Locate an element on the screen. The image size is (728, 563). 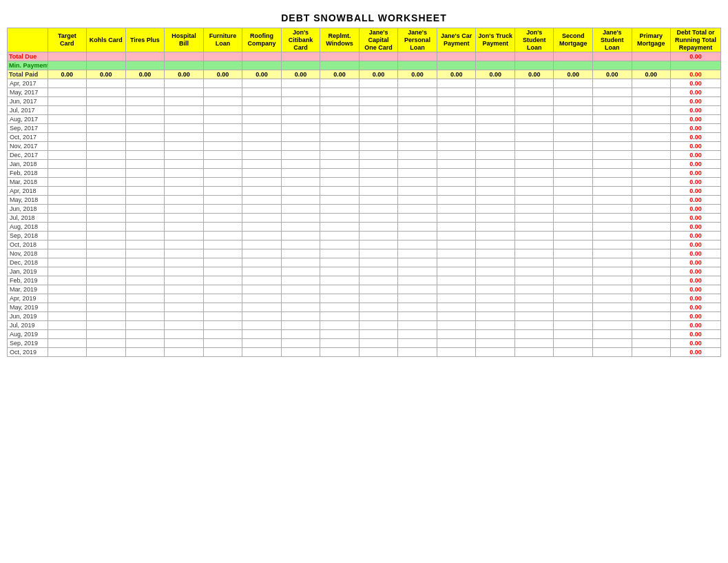
date-row: Aug, 20170.00 is located at coordinates (364, 120).